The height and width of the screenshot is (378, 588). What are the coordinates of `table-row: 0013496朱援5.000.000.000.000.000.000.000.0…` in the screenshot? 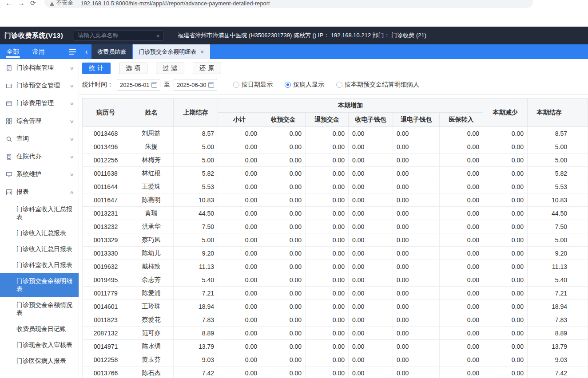 It's located at (335, 147).